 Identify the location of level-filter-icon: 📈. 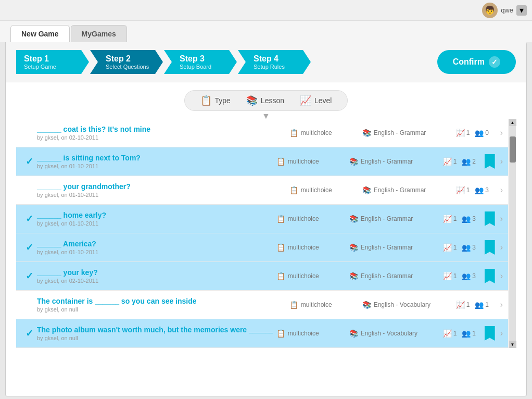
(306, 101).